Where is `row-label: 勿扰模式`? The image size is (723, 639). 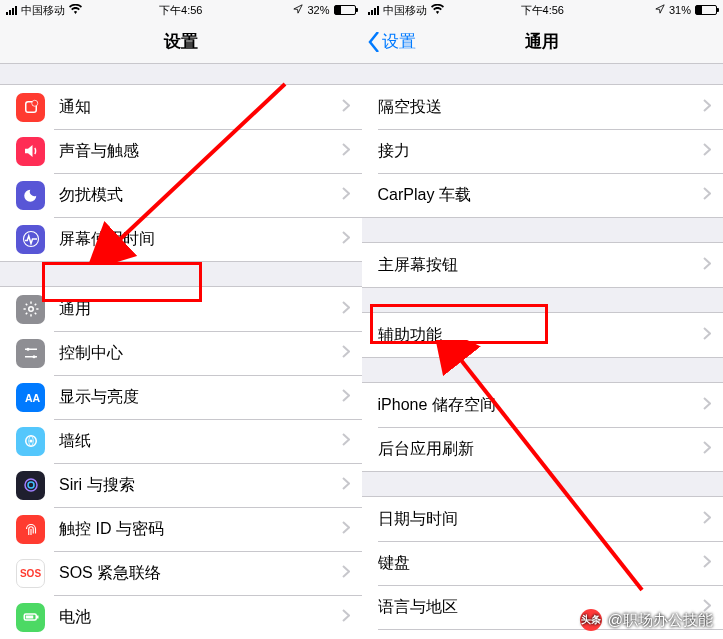 row-label: 勿扰模式 is located at coordinates (200, 196).